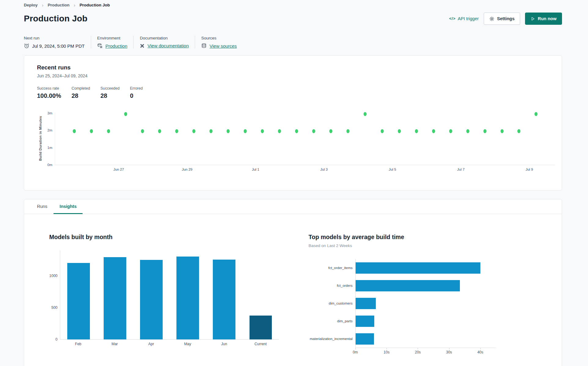 The width and height of the screenshot is (588, 366). I want to click on bar-may, so click(188, 298).